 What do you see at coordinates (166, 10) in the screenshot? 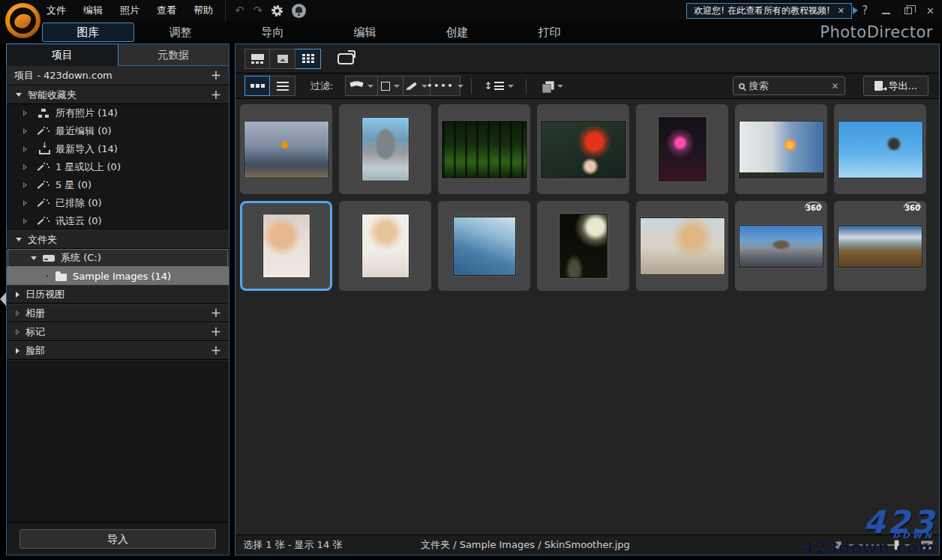
I see `menu-view: 查看` at bounding box center [166, 10].